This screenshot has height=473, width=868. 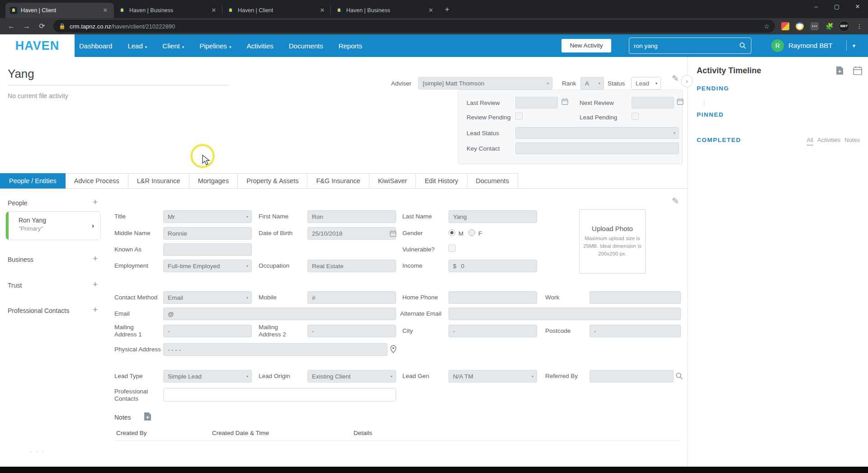 What do you see at coordinates (597, 133) in the screenshot?
I see `lead-status-select: ▾` at bounding box center [597, 133].